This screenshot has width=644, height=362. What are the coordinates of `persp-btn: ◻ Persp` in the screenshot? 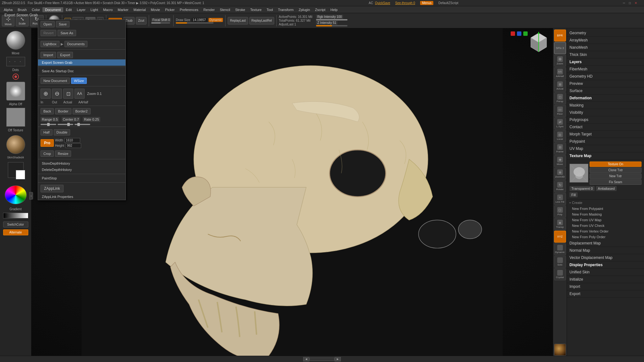 It's located at (560, 98).